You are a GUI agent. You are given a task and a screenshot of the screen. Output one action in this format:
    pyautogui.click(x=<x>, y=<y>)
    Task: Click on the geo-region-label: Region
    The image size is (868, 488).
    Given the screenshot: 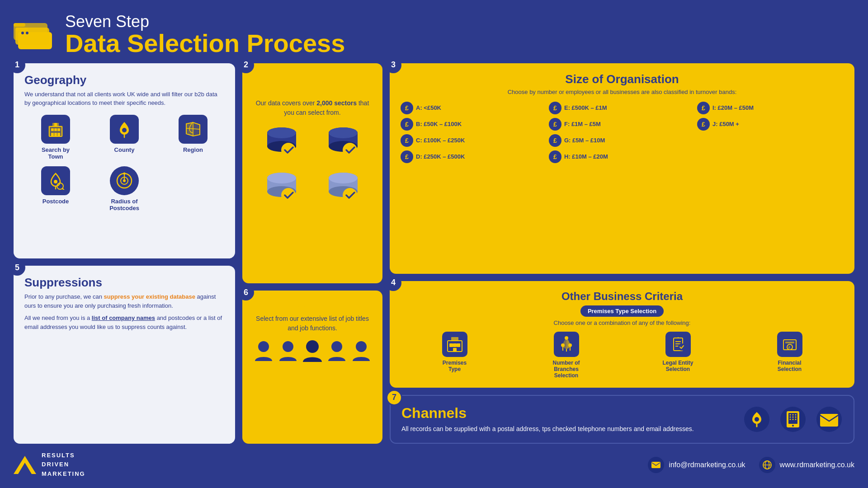 What is the action you would take?
    pyautogui.click(x=193, y=150)
    